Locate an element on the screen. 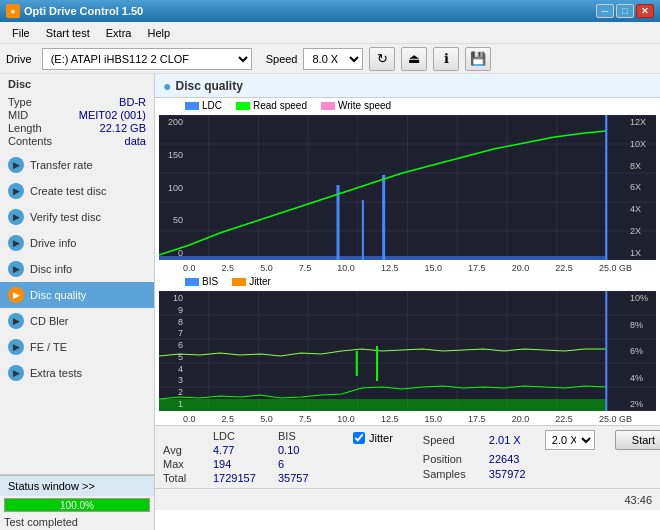 The height and width of the screenshot is (530, 660). disc-section-title: Disc is located at coordinates (77, 83).